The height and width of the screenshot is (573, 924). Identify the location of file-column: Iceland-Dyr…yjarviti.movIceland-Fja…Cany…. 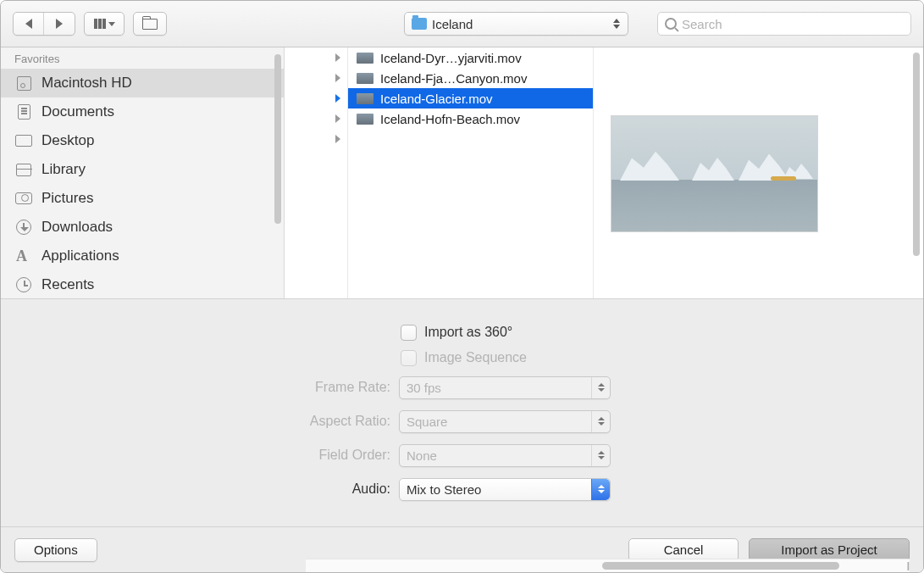
(471, 173).